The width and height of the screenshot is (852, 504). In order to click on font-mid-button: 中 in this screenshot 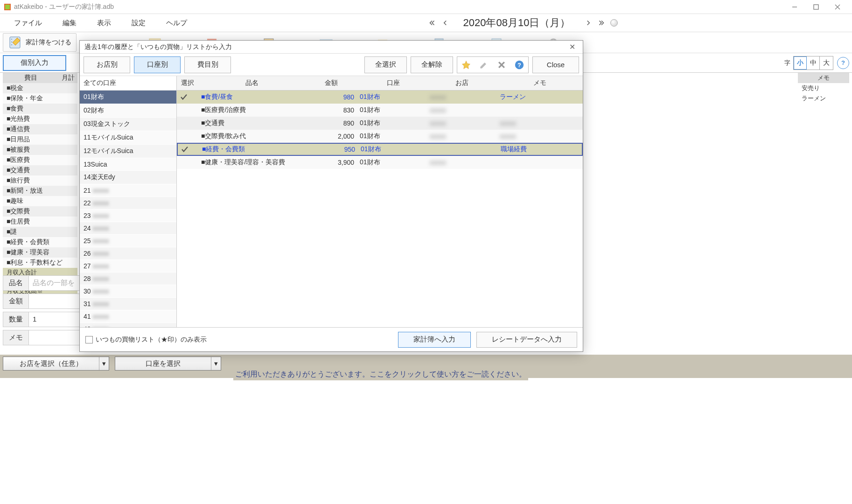, I will do `click(813, 63)`.